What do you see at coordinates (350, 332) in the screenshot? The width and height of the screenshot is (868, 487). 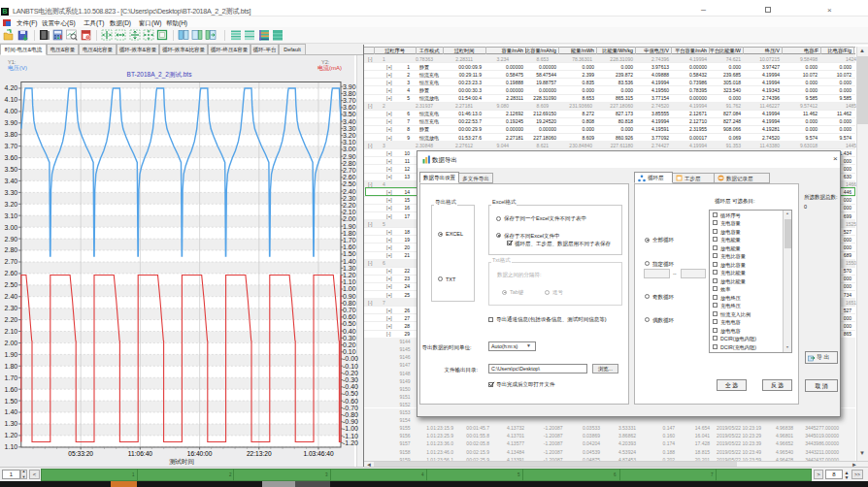 I see `svg-text: 0.40` at bounding box center [350, 332].